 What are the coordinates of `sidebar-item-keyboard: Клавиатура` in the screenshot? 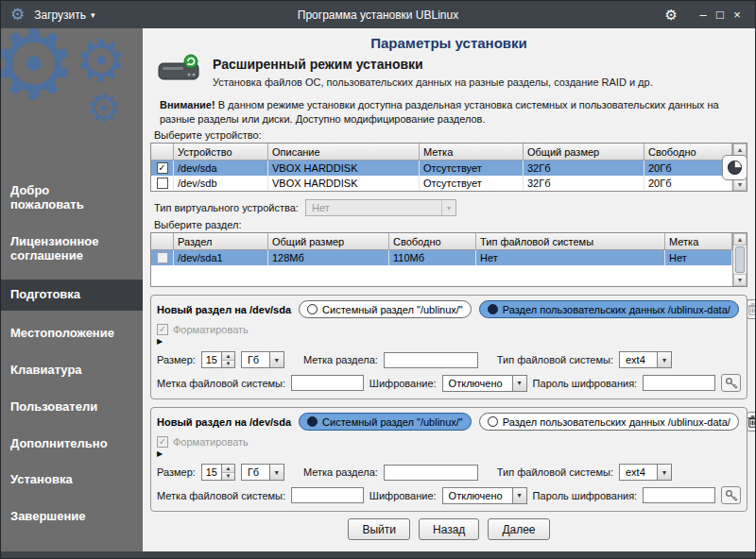 It's located at (72, 370).